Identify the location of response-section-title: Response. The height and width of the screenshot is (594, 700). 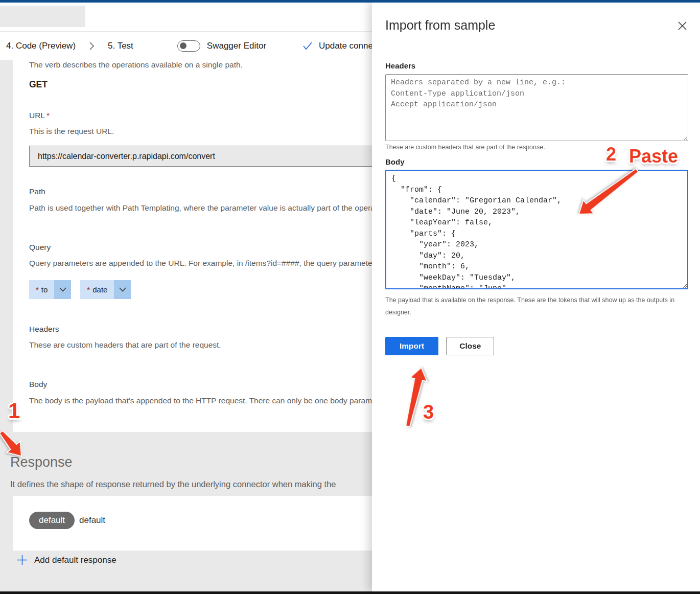
(41, 462).